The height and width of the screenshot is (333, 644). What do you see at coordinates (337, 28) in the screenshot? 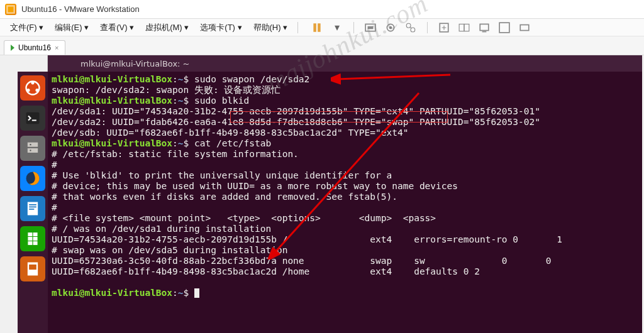
I see `power-dropdown-icon: ▾` at bounding box center [337, 28].